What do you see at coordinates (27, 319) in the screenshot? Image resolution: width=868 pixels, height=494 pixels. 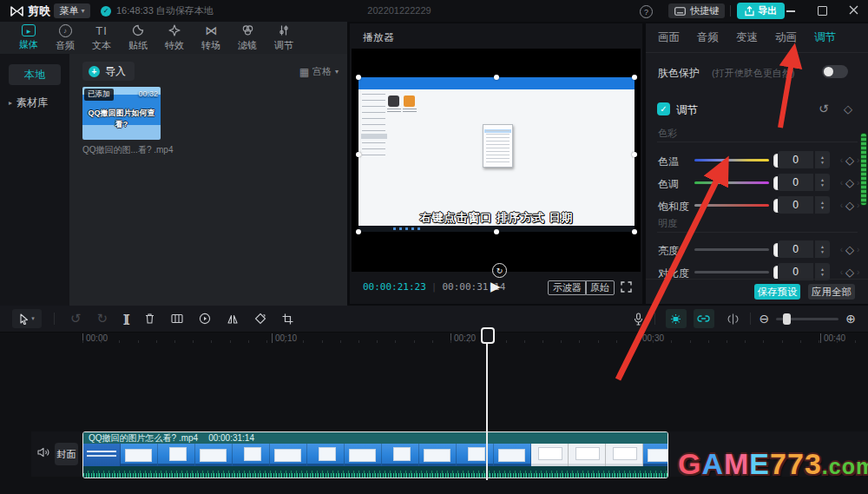 I see `select-tool-button: ▾` at bounding box center [27, 319].